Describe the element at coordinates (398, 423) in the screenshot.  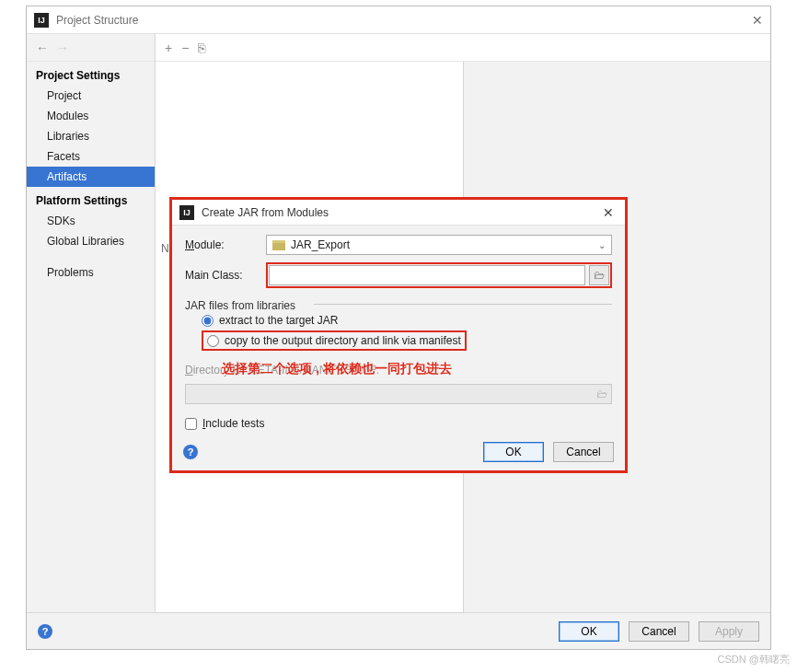
I see `include-tests-row: Include tests` at that location.